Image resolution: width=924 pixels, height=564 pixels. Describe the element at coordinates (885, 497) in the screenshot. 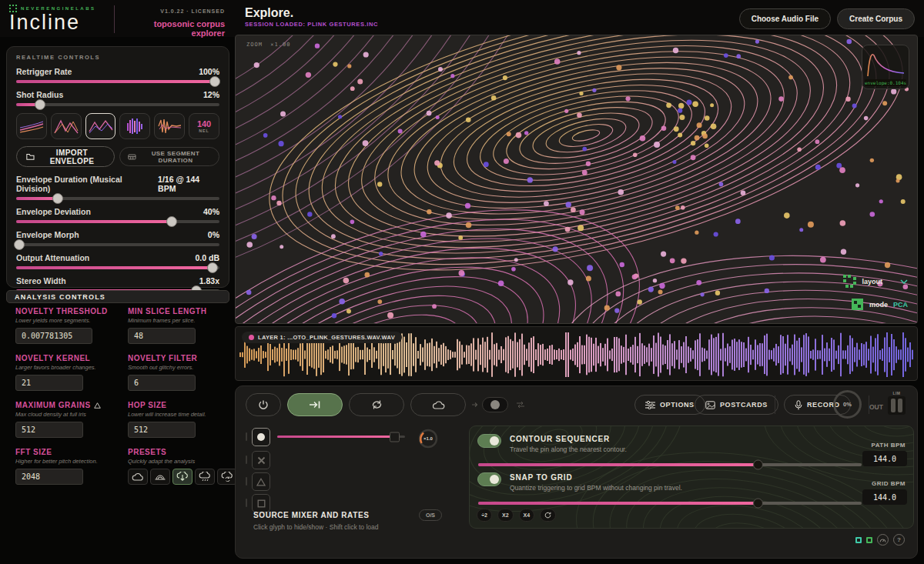

I see `grid-bpm-input: 144.0` at that location.